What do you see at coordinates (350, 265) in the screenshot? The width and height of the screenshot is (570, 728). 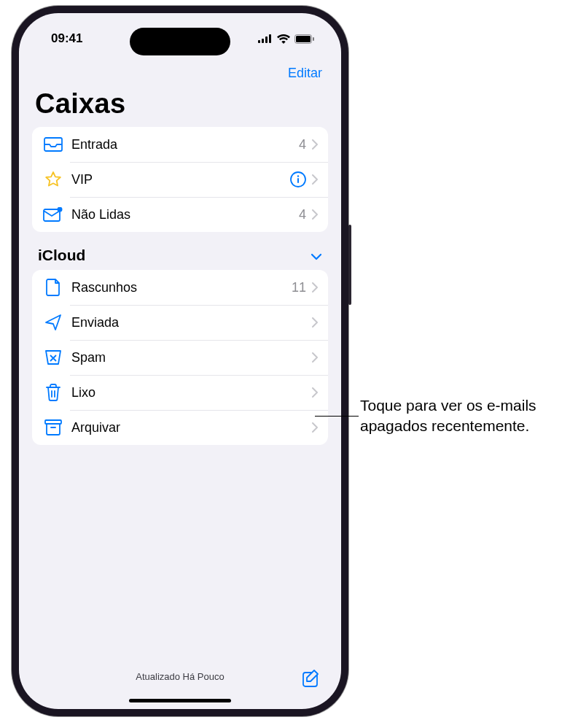 I see `side-button` at bounding box center [350, 265].